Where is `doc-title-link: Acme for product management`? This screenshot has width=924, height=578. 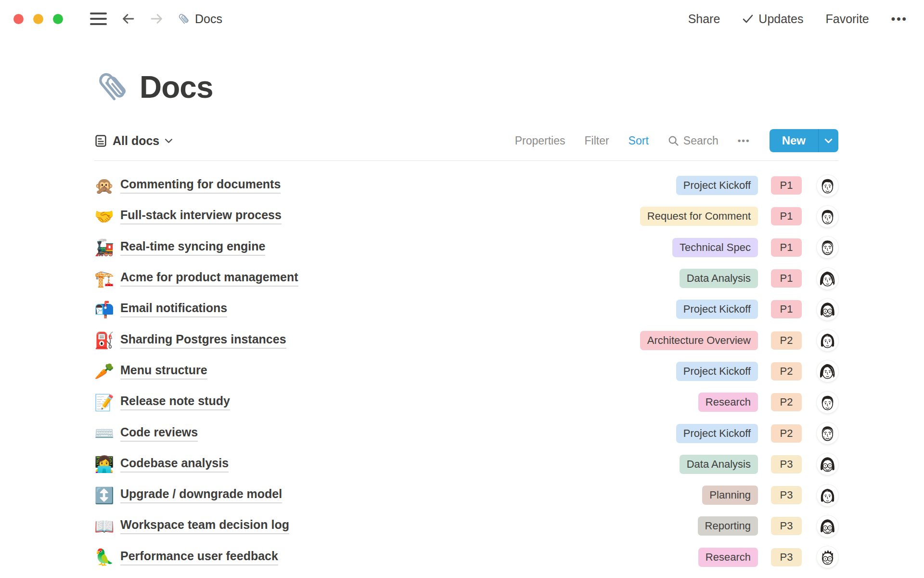 doc-title-link: Acme for product management is located at coordinates (209, 278).